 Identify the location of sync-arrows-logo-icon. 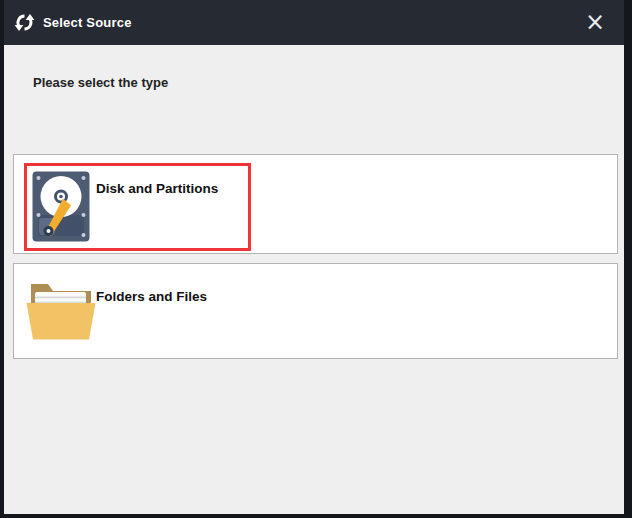
(24, 22).